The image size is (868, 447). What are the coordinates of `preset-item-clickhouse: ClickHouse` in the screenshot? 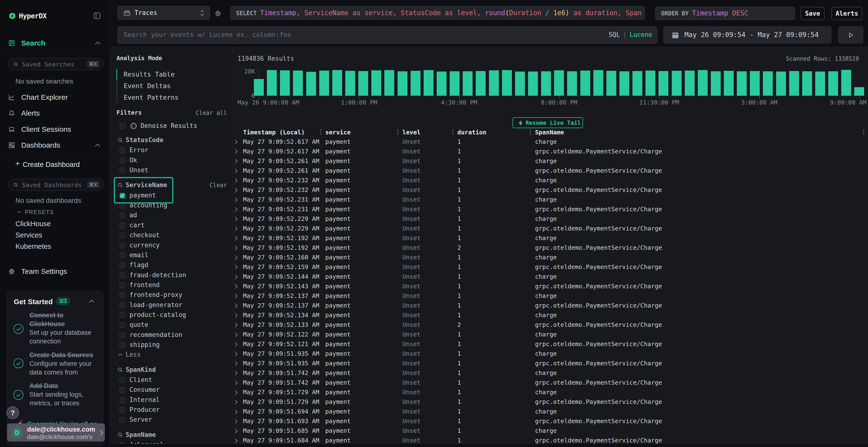 It's located at (57, 225).